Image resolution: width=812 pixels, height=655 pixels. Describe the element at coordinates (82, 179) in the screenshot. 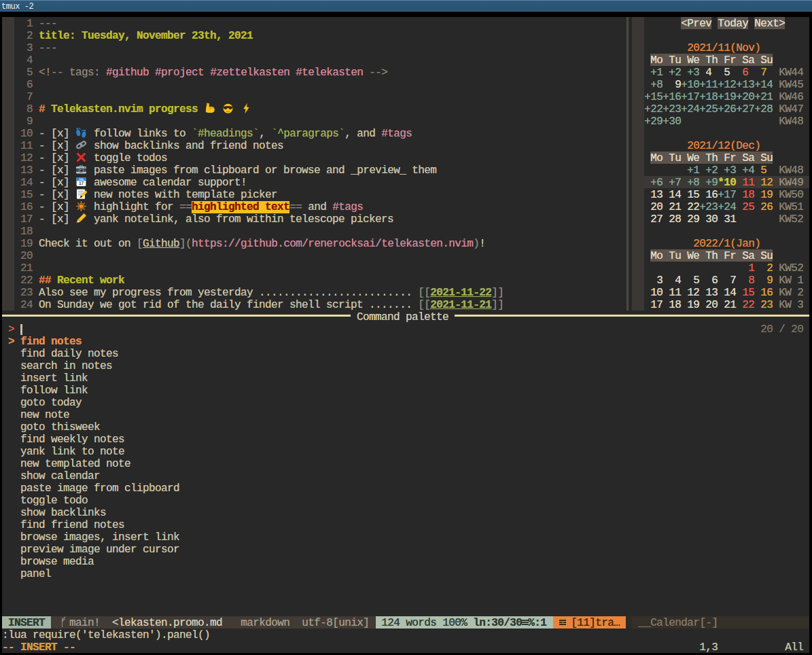

I see `svg-text: July` at that location.